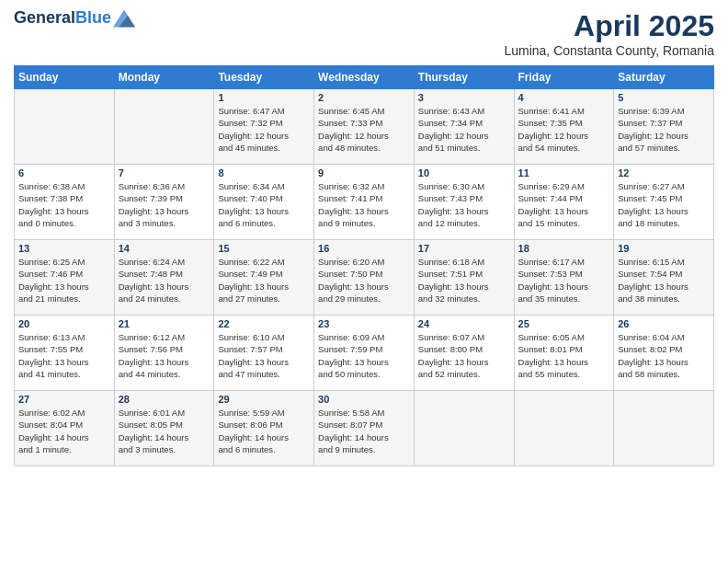  Describe the element at coordinates (664, 278) in the screenshot. I see `calendar-day-cell: 19Sunrise: 6:15 AM Sunset: 7:54 PM Dayli…` at that location.